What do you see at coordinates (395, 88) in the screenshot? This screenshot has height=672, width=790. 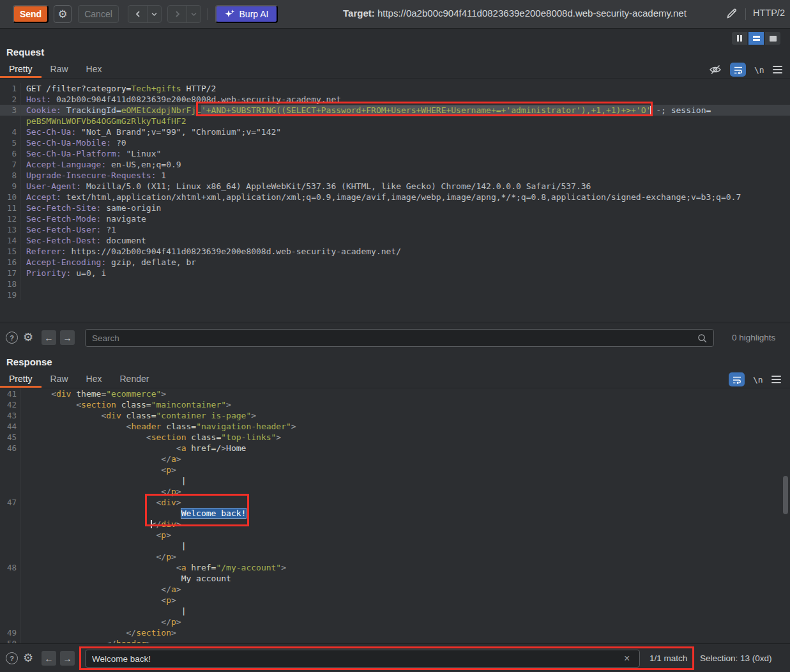 I see `code-line: 1GET /filter?category=Tech+gifts HTTP/2` at bounding box center [395, 88].